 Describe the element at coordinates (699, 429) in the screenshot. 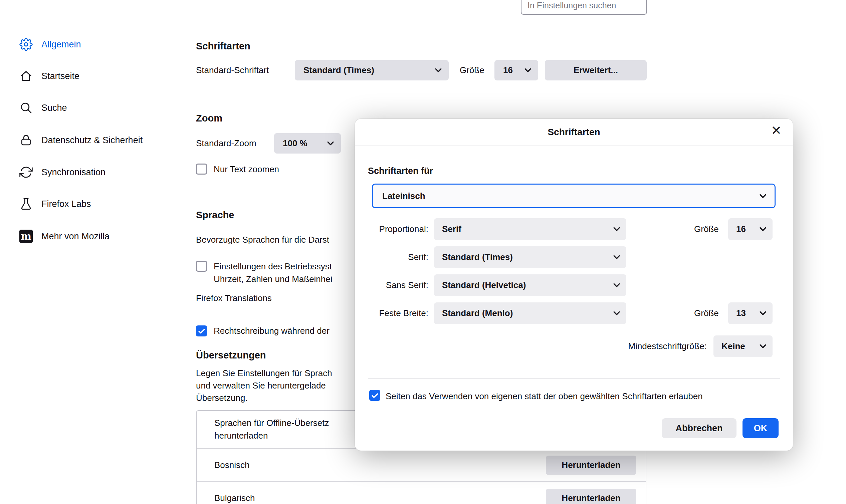

I see `cancel-button-label: Abbrechen` at that location.